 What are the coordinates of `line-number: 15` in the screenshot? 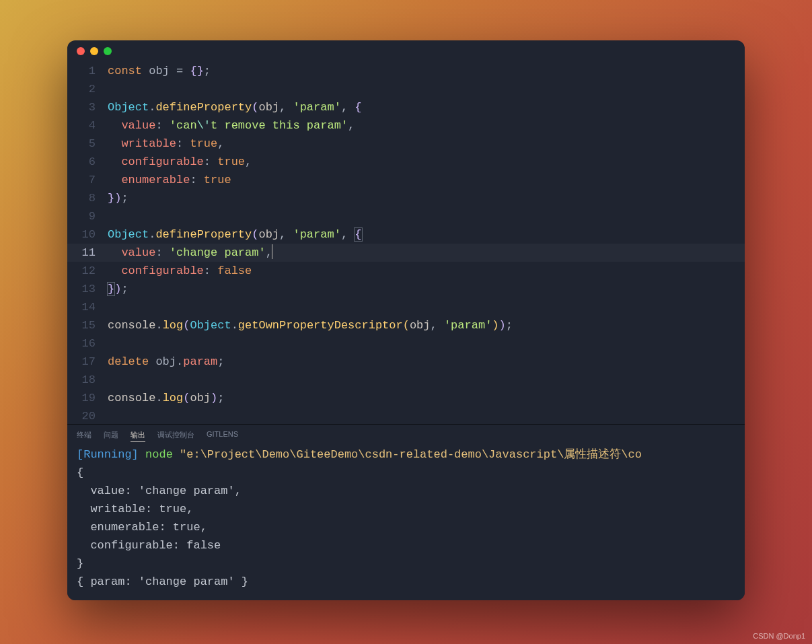 It's located at (81, 326).